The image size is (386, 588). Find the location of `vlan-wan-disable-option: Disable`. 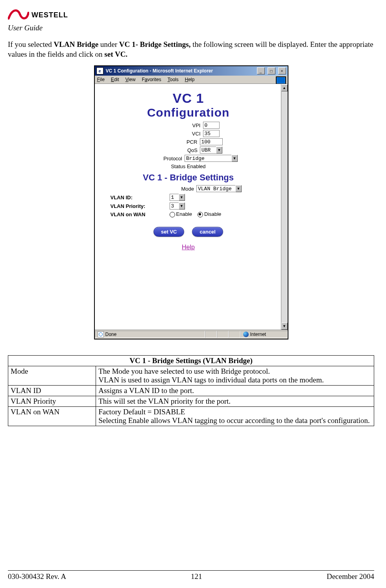

vlan-wan-disable-option: Disable is located at coordinates (209, 214).